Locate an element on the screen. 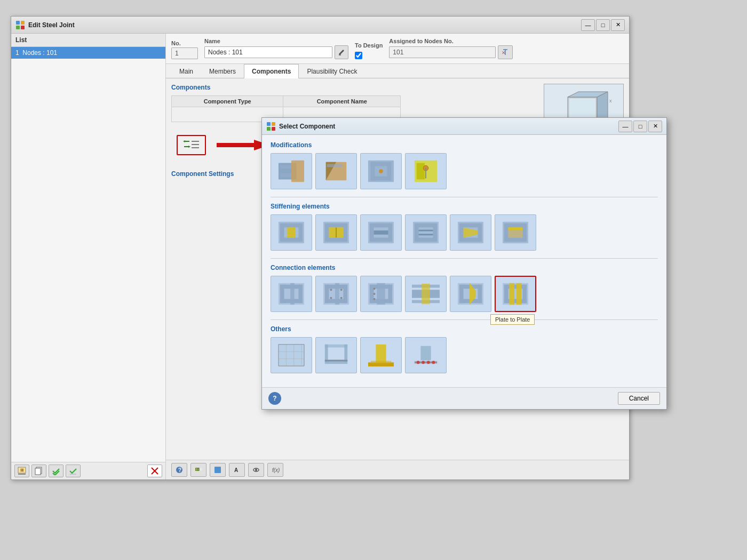 This screenshot has height=560, width=747. component-item-conn5 is located at coordinates (471, 294).